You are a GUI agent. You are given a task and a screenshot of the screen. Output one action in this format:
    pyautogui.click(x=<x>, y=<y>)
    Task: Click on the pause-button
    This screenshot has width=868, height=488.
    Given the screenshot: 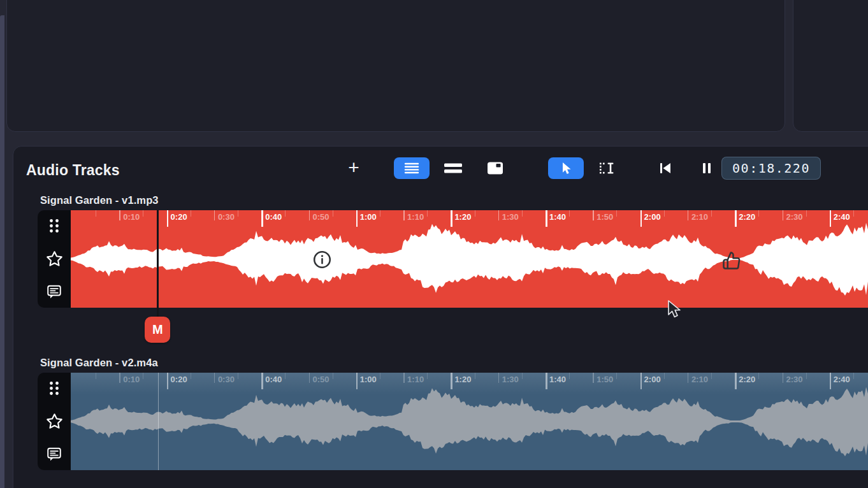 What is the action you would take?
    pyautogui.click(x=707, y=168)
    